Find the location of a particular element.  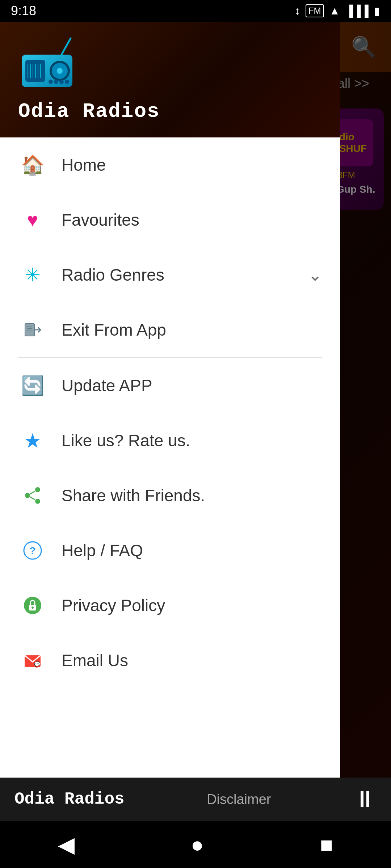

menu-label-radio-genres: Radio Genres is located at coordinates (113, 275).